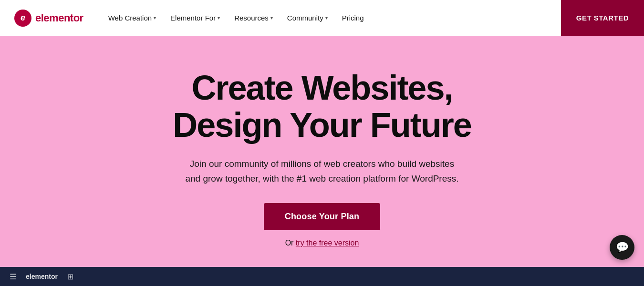  What do you see at coordinates (71, 276) in the screenshot?
I see `grid-icon: ⊞` at bounding box center [71, 276].